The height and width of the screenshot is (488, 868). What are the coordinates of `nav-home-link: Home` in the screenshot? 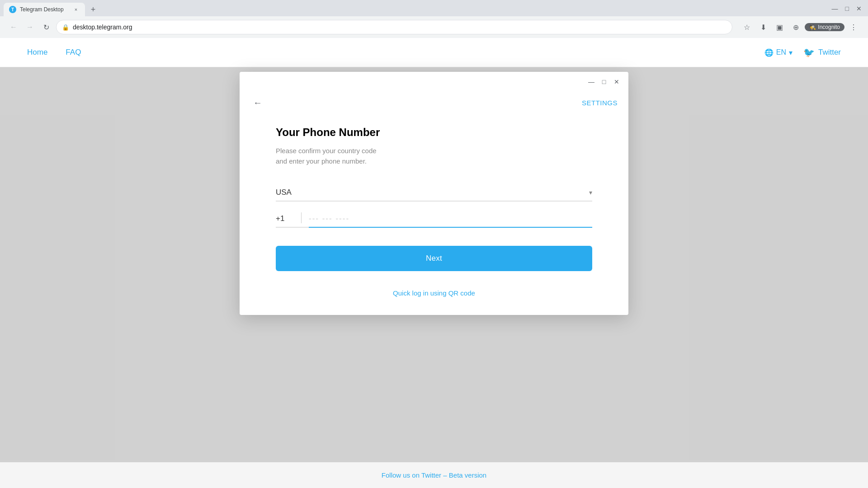 It's located at (37, 52).